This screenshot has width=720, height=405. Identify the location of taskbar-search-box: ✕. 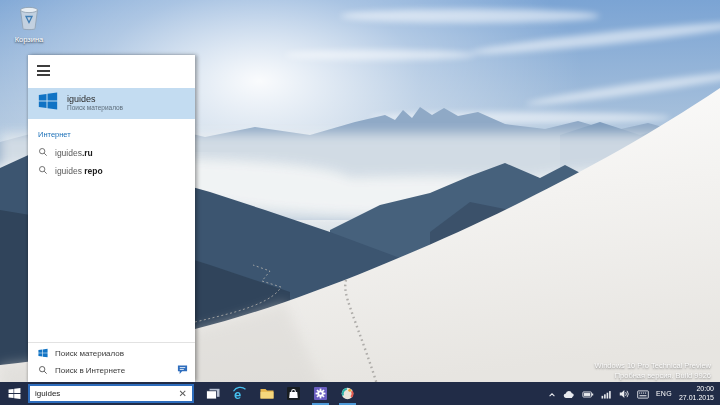
(111, 394).